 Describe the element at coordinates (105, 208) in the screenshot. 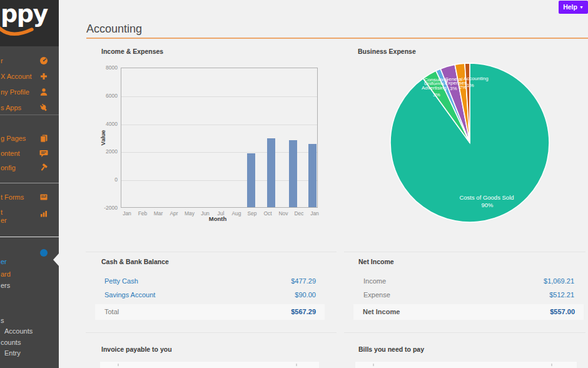

I see `y-tick-label: -2000` at that location.